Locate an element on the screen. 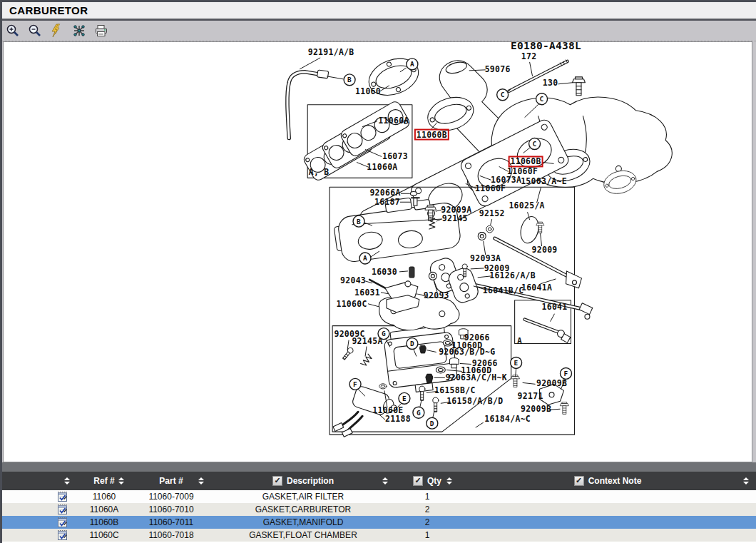 Image resolution: width=756 pixels, height=543 pixels. part-label: 92145 is located at coordinates (455, 218).